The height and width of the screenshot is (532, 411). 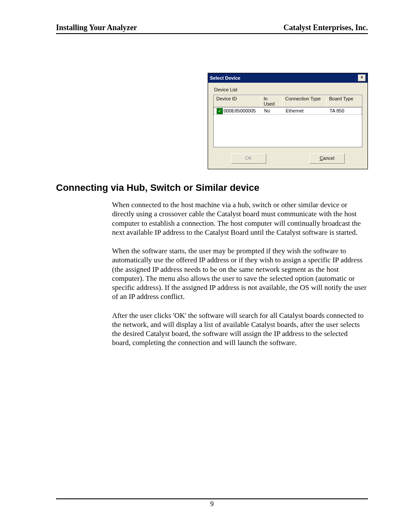 I want to click on header-right: Catalyst Enterprises, Inc., so click(x=326, y=28).